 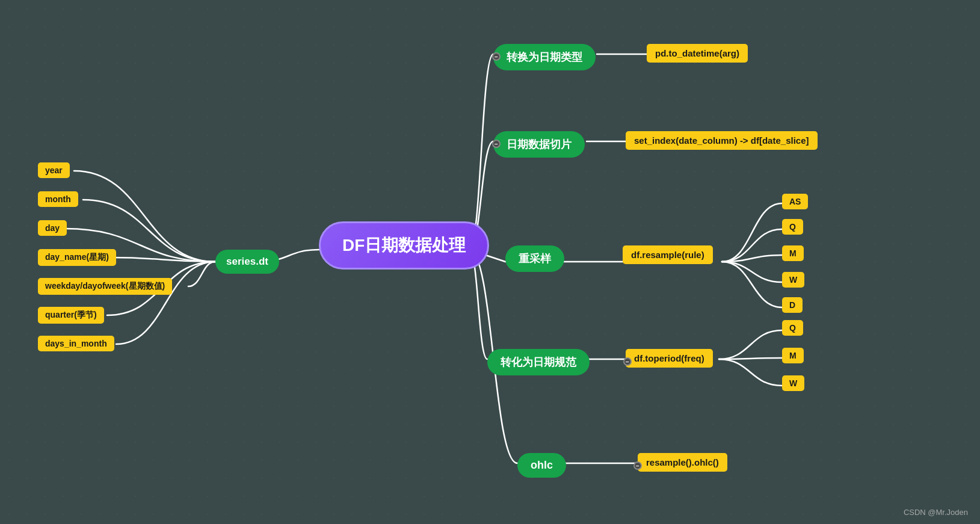 I want to click on left-node-daysinmonth: days_in_month, so click(x=76, y=344).